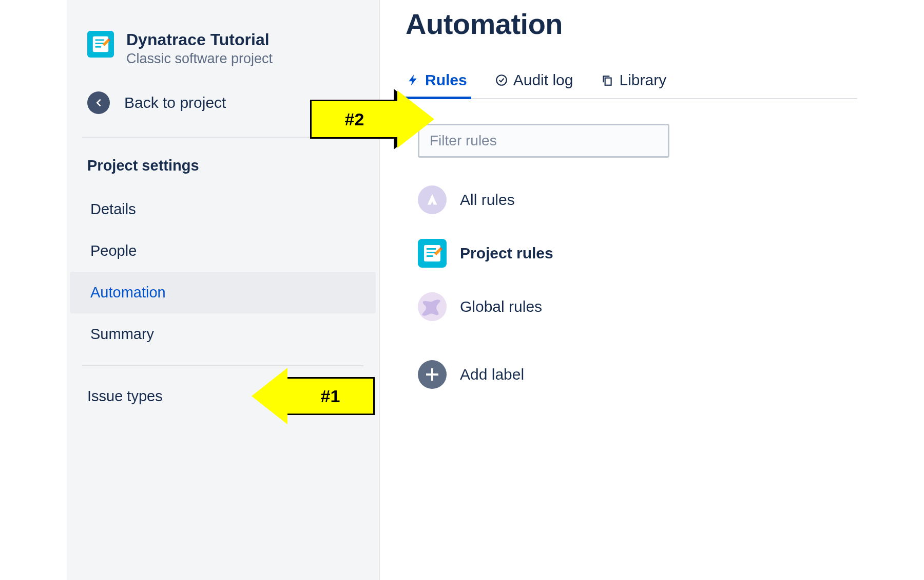 The height and width of the screenshot is (580, 924). What do you see at coordinates (607, 80) in the screenshot?
I see `copy-icon` at bounding box center [607, 80].